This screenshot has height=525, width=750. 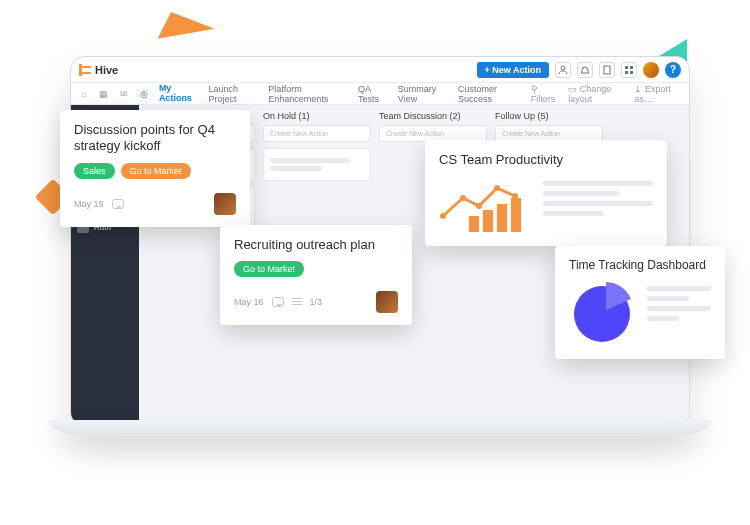 I want to click on card-cs-productivity: CS Team Productivity, so click(x=546, y=193).